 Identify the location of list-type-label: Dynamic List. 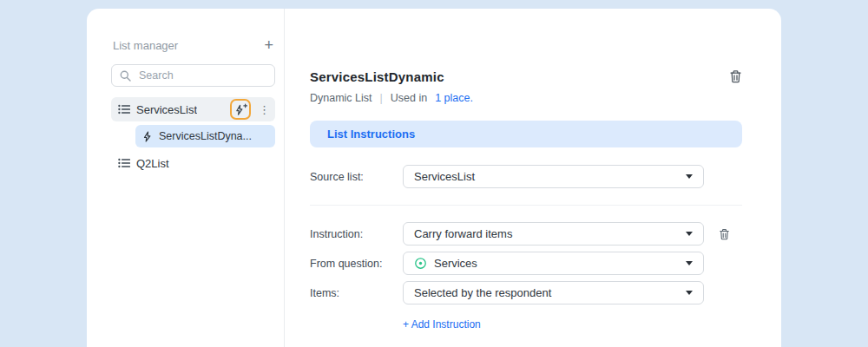
(341, 98).